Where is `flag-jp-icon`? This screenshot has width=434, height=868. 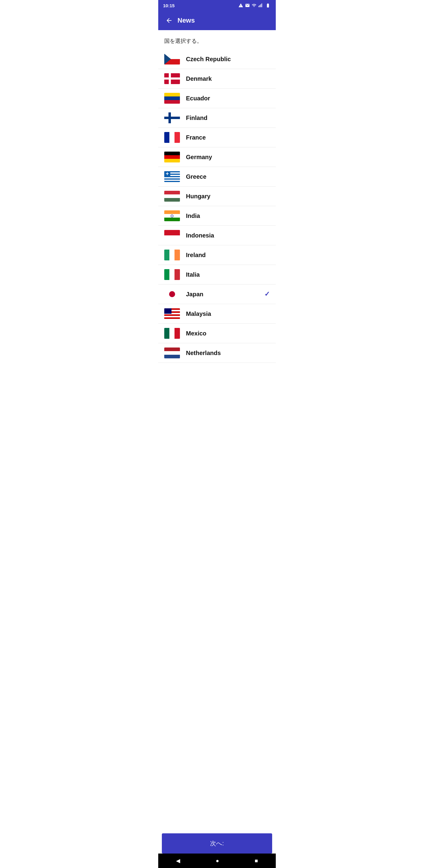
flag-jp-icon is located at coordinates (172, 294).